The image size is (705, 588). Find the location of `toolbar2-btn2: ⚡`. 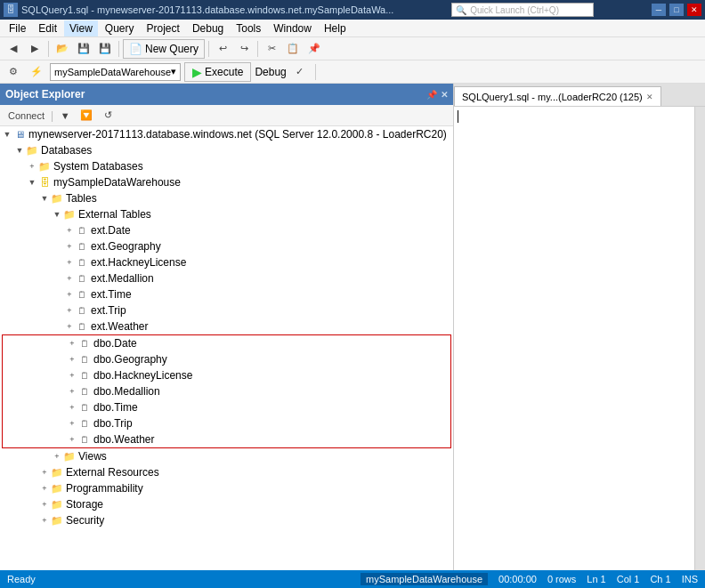

toolbar2-btn2: ⚡ is located at coordinates (36, 72).